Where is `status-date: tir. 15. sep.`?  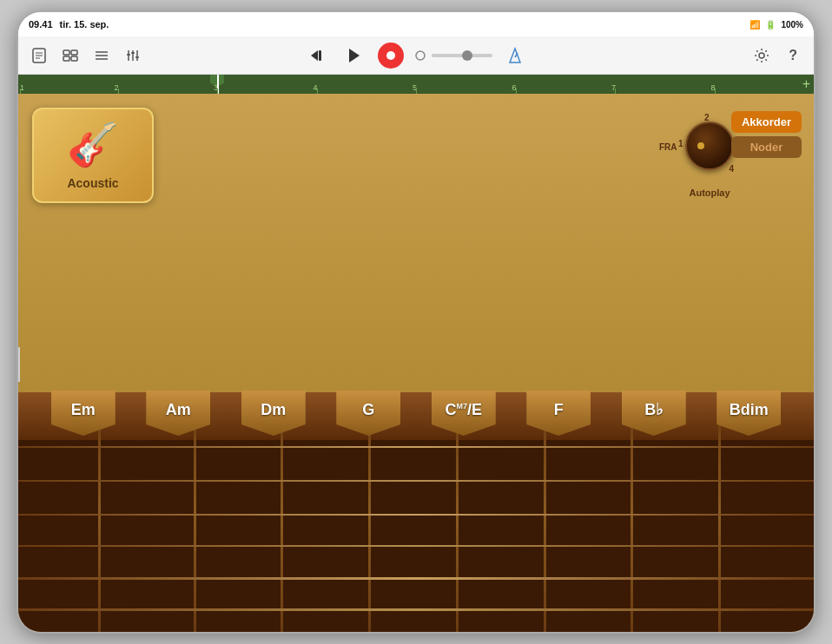
status-date: tir. 15. sep. is located at coordinates (85, 24).